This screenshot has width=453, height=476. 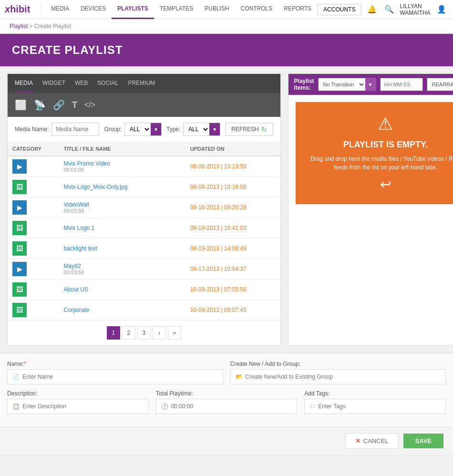 I want to click on row-title-6: About US, so click(x=122, y=290).